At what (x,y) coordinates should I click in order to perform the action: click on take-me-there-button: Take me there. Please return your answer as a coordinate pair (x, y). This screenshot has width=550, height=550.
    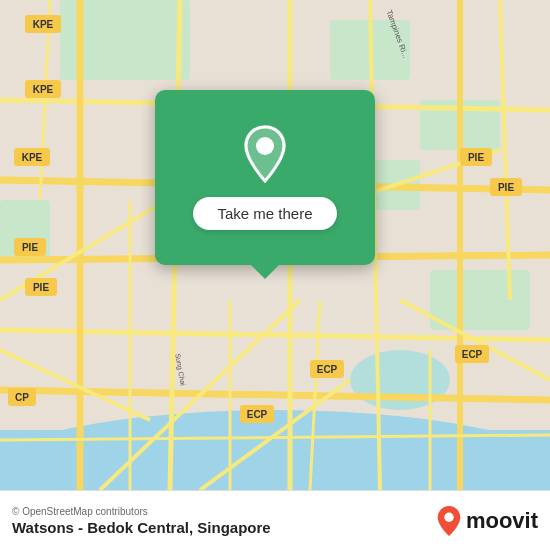
    Looking at the image, I should click on (264, 214).